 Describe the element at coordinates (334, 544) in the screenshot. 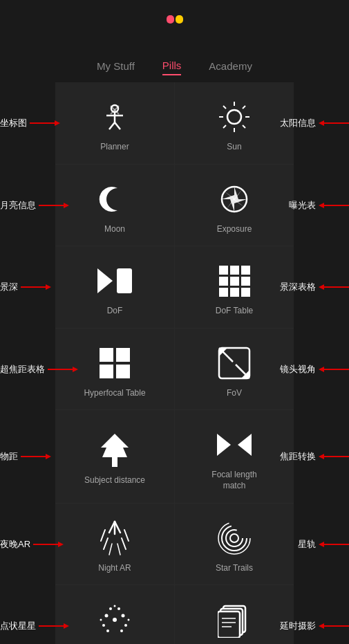

I see `arrow-left-icon6` at that location.